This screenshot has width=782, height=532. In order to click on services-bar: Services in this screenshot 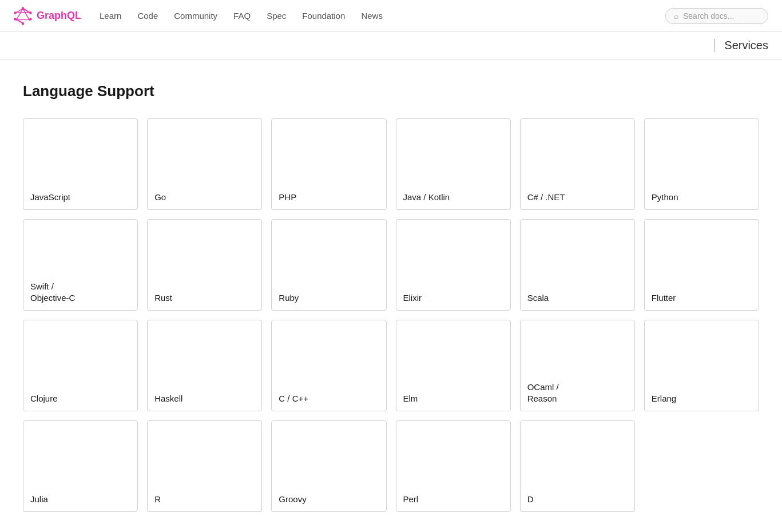, I will do `click(391, 46)`.